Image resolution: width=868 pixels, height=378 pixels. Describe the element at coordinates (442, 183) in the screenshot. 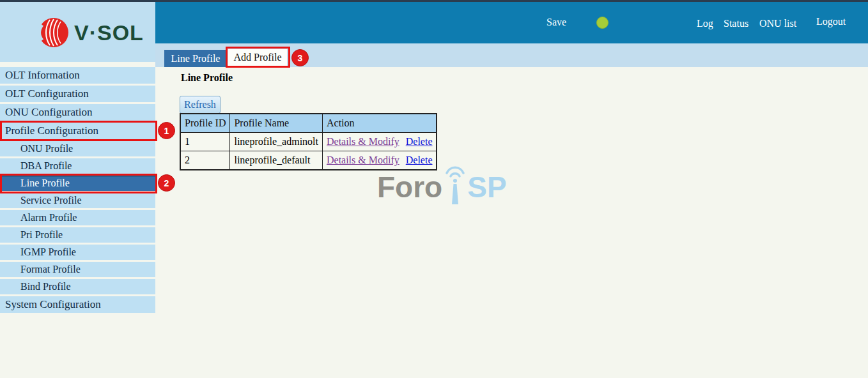

I see `foroisp-watermark: Foro SP` at that location.